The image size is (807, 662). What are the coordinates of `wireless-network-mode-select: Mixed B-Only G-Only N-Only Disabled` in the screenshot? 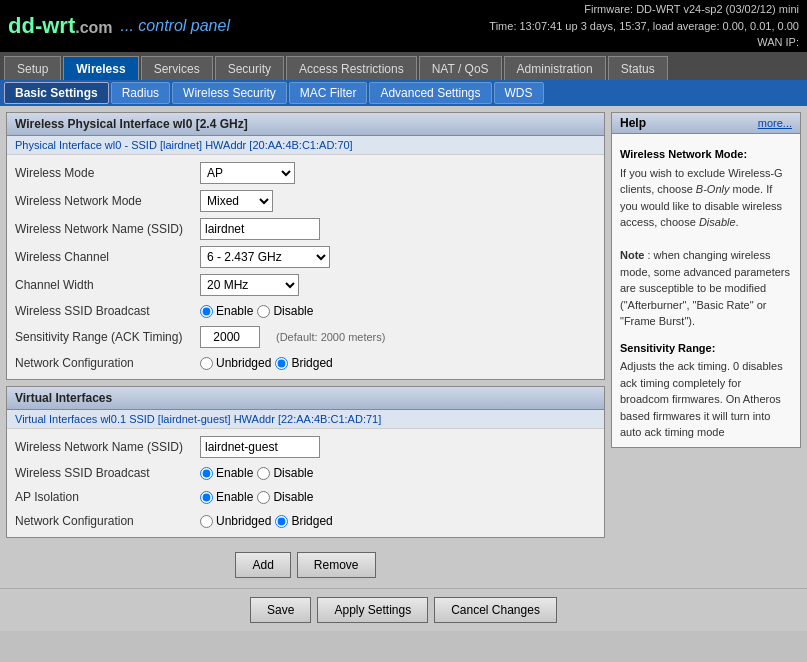 It's located at (236, 201).